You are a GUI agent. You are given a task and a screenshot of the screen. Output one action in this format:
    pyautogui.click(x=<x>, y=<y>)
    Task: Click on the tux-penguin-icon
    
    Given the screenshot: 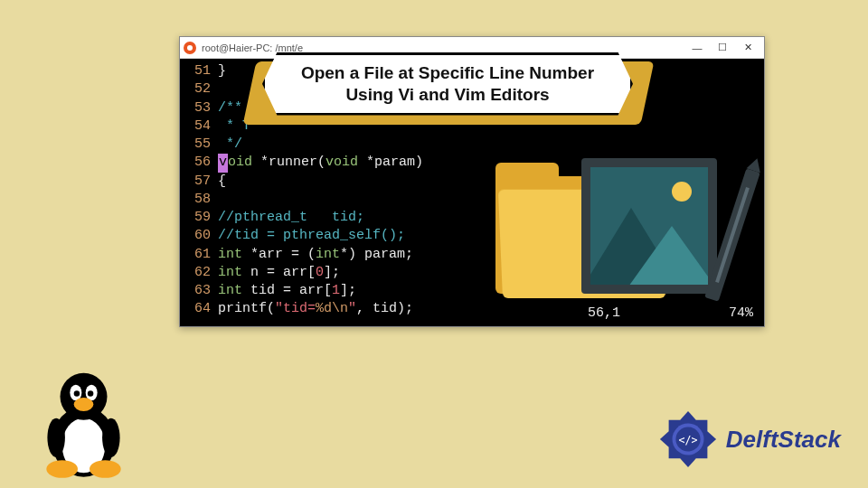 What is the action you would take?
    pyautogui.click(x=83, y=422)
    